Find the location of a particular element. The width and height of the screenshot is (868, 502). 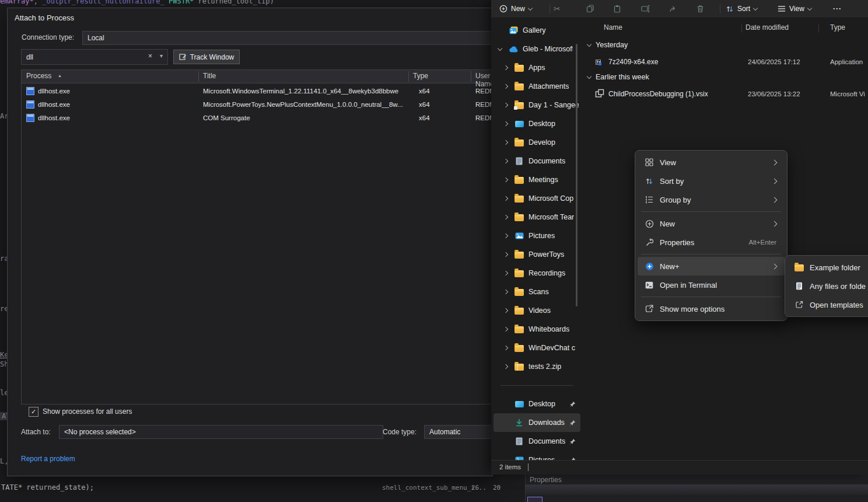

sidebar-item-pictures: Pictures is located at coordinates (537, 236).